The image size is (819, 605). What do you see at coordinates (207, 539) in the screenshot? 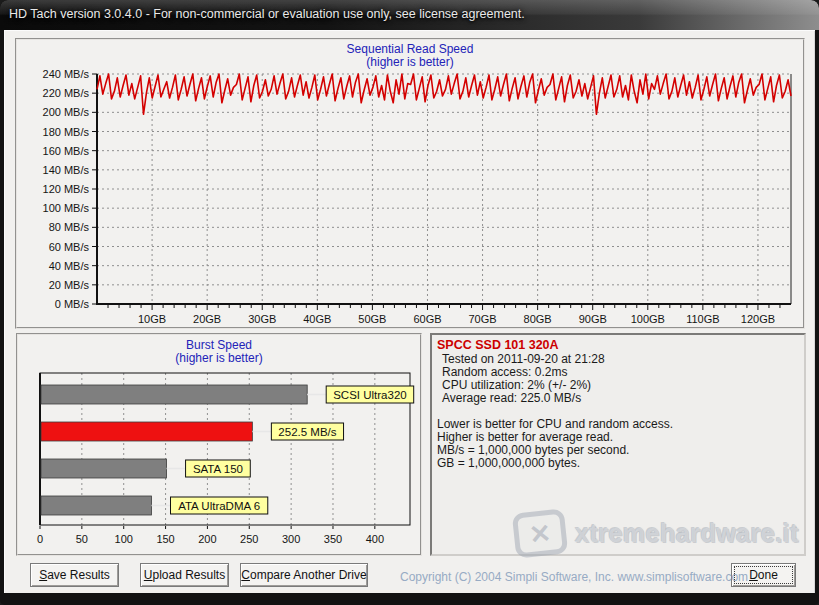
I see `svg-text: 200` at bounding box center [207, 539].